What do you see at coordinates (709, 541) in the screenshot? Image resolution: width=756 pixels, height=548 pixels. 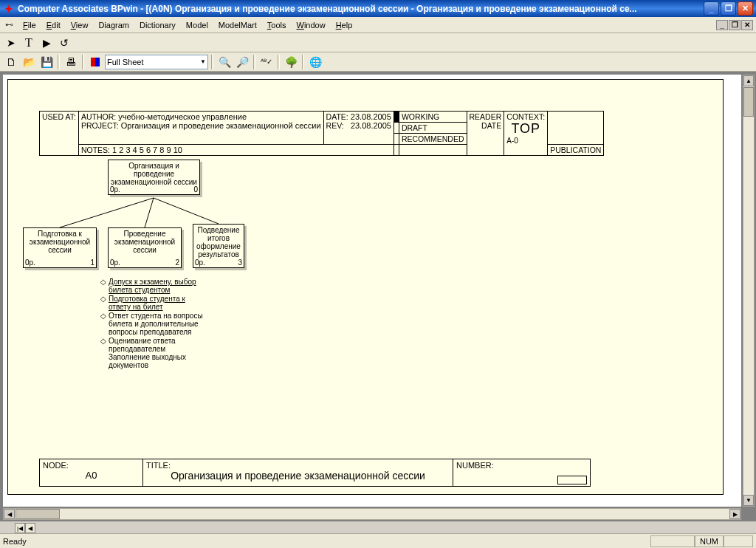 I see `status-num: NUM` at bounding box center [709, 541].